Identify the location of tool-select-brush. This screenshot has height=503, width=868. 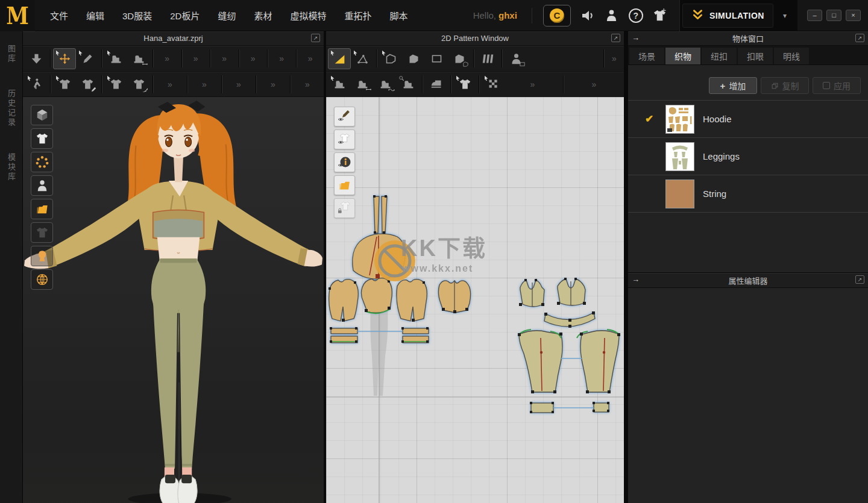
(87, 59).